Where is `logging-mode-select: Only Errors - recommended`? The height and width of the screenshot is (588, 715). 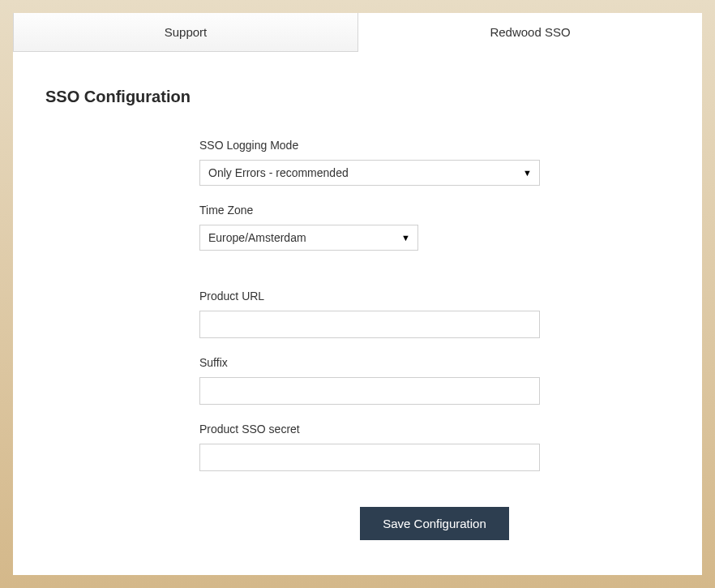 logging-mode-select: Only Errors - recommended is located at coordinates (370, 173).